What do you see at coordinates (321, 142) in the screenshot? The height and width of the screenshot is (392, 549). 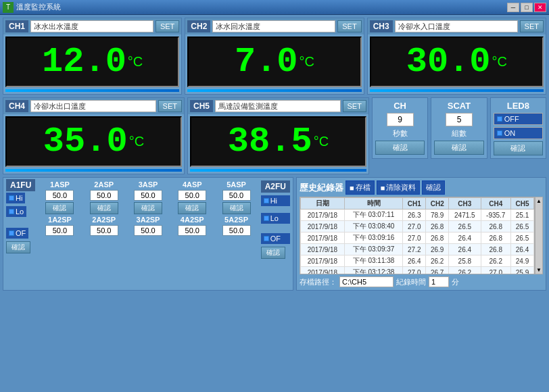 I see `ch5-unit: °C` at bounding box center [321, 142].